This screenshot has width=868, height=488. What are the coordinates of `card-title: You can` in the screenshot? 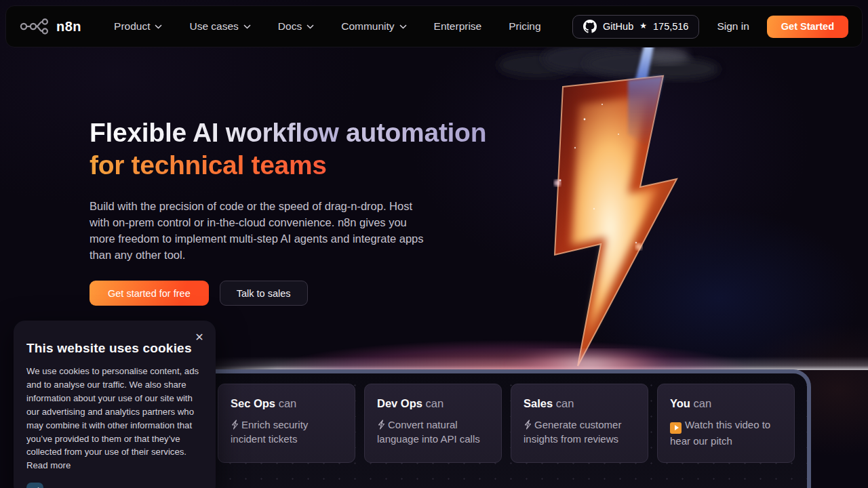 It's located at (726, 404).